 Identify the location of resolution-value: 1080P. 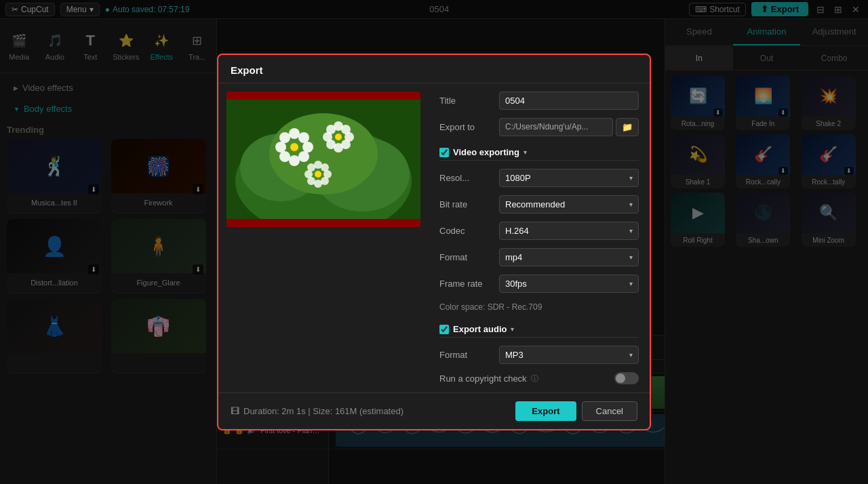
(518, 178).